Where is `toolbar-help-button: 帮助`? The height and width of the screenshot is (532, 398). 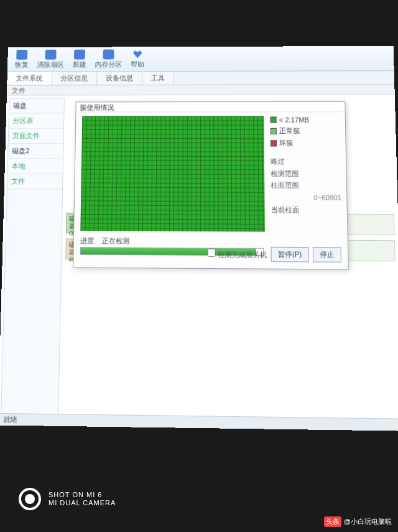
toolbar-help-button: 帮助 is located at coordinates (137, 59).